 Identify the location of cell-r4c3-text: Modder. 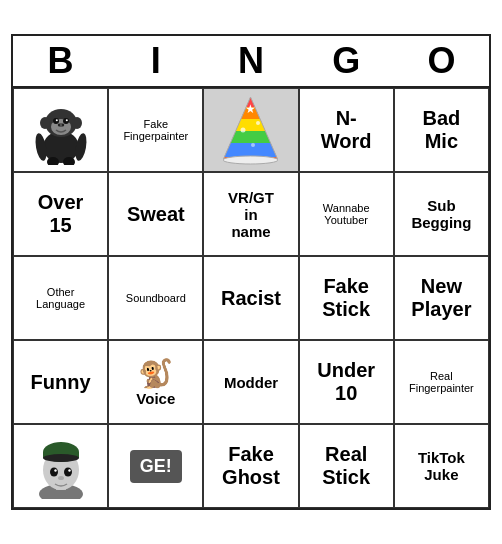
(251, 382).